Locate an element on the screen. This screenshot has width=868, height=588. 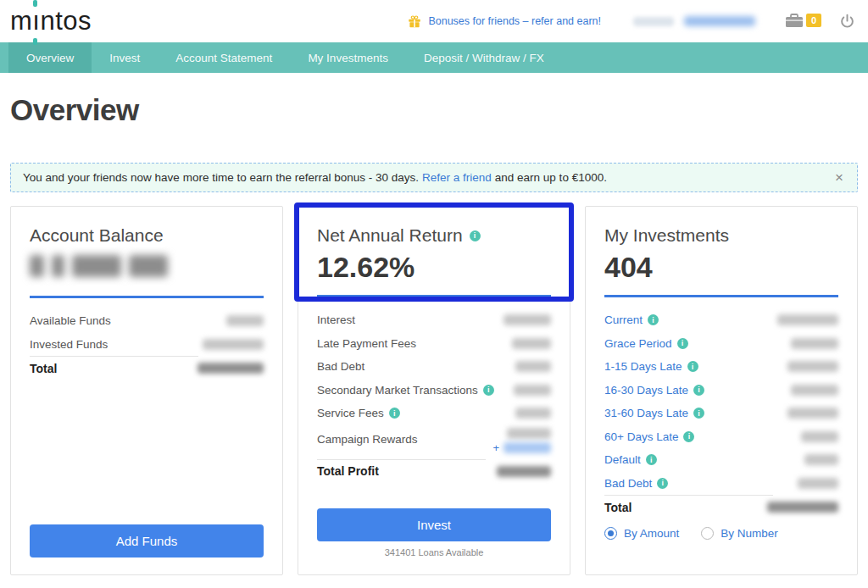
net-annual-return-title: Net Annual Return i is located at coordinates (434, 236).